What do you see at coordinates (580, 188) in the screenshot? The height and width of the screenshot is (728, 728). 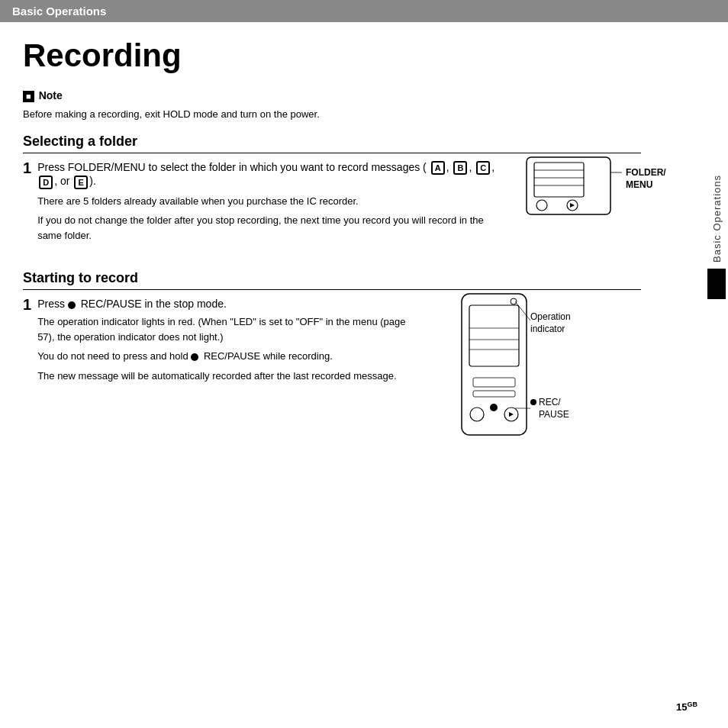 I see `folder-device-area: FOLDER/MENU` at bounding box center [580, 188].